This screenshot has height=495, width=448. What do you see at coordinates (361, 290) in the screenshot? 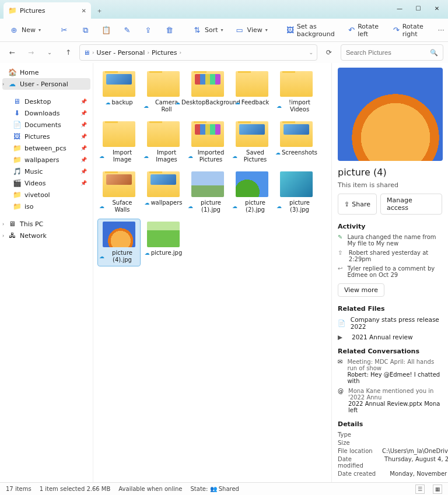
I see `view-more-button: View more` at bounding box center [361, 290].